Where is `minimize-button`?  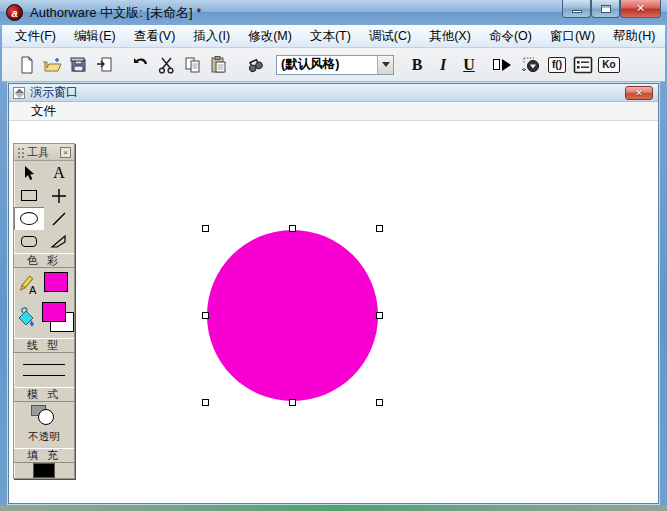 minimize-button is located at coordinates (576, 9).